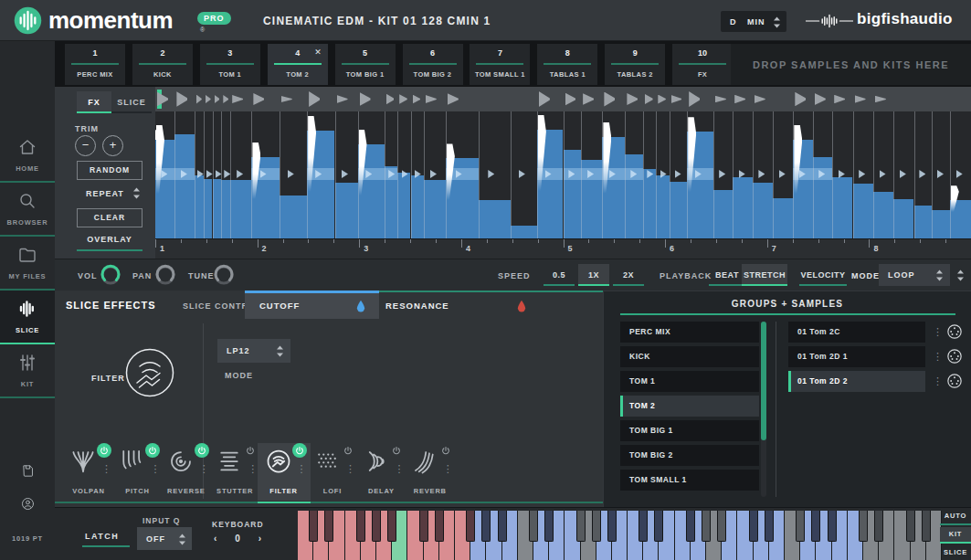 The width and height of the screenshot is (971, 560). Describe the element at coordinates (563, 99) in the screenshot. I see `waveform-overview` at that location.